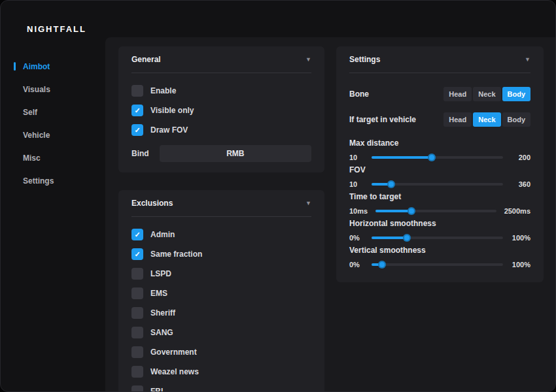  What do you see at coordinates (53, 17) in the screenshot?
I see `app-title: NIGHTFALL` at bounding box center [53, 17].